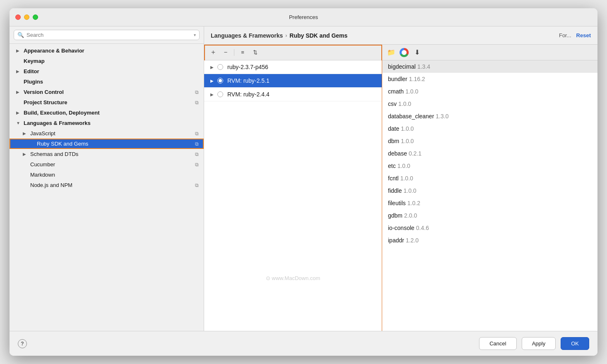  Describe the element at coordinates (490, 129) in the screenshot. I see `gem-item: date1.0.0` at that location.